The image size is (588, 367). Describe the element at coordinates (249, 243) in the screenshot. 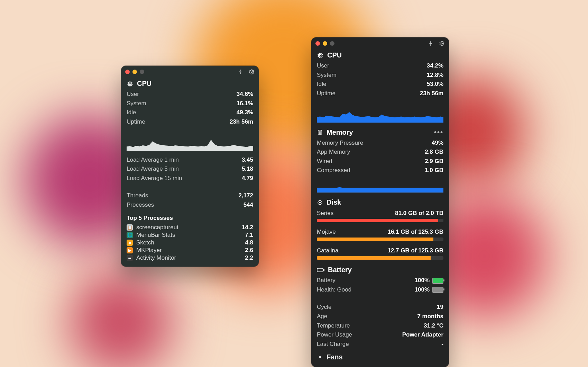

I see `process-value: 4.8` at that location.